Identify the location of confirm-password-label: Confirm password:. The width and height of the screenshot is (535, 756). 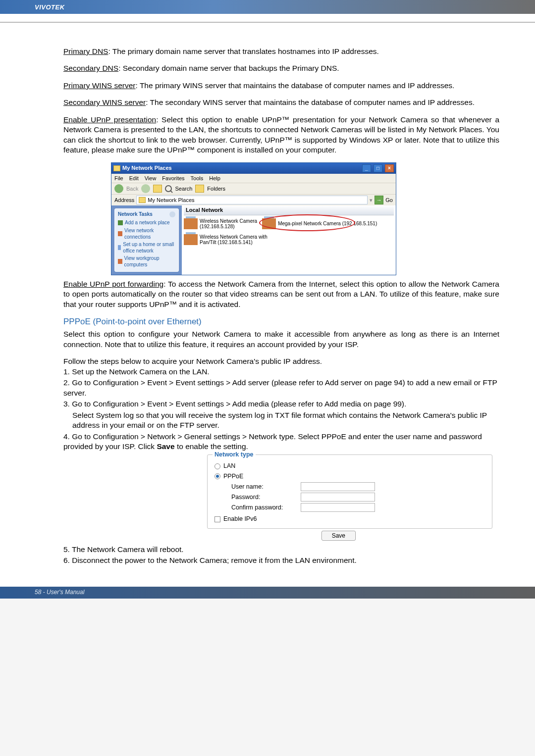
(266, 508).